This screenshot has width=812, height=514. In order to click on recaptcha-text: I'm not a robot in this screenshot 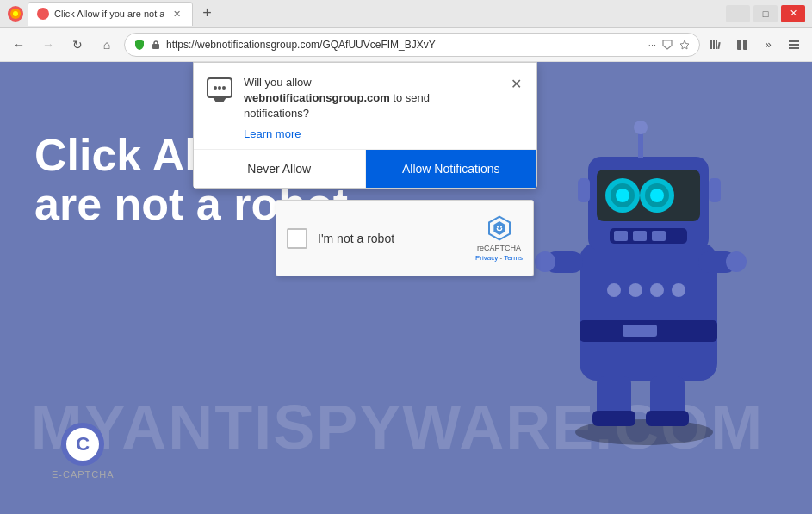, I will do `click(356, 238)`.